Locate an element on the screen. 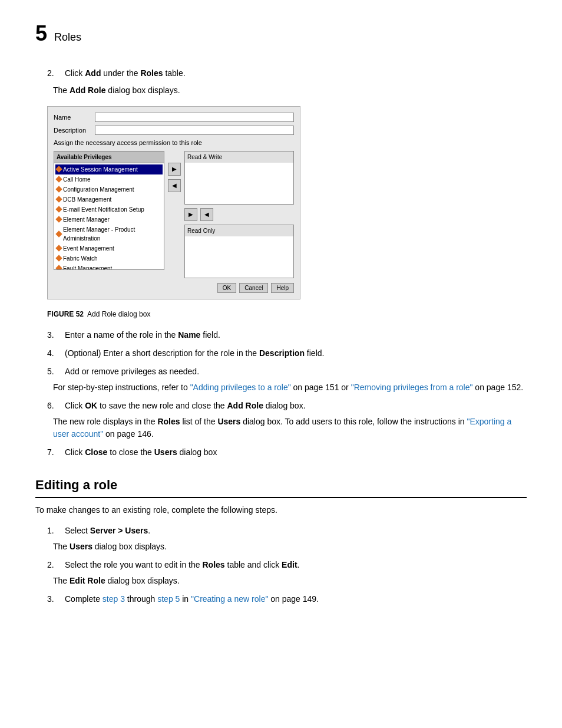 This screenshot has width=562, height=728. page-header: 5 Roles is located at coordinates (281, 34).